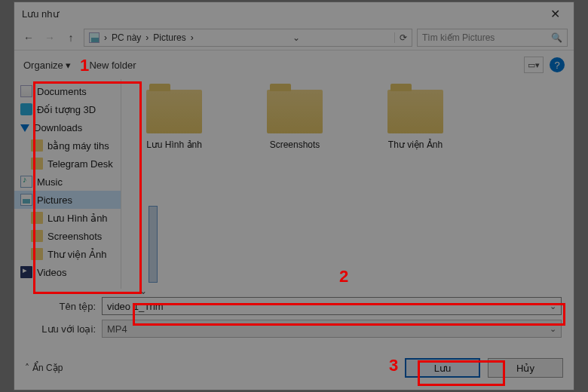 The width and height of the screenshot is (588, 392). Describe the element at coordinates (60, 306) in the screenshot. I see `filename-label: Tên tệp:` at that location.